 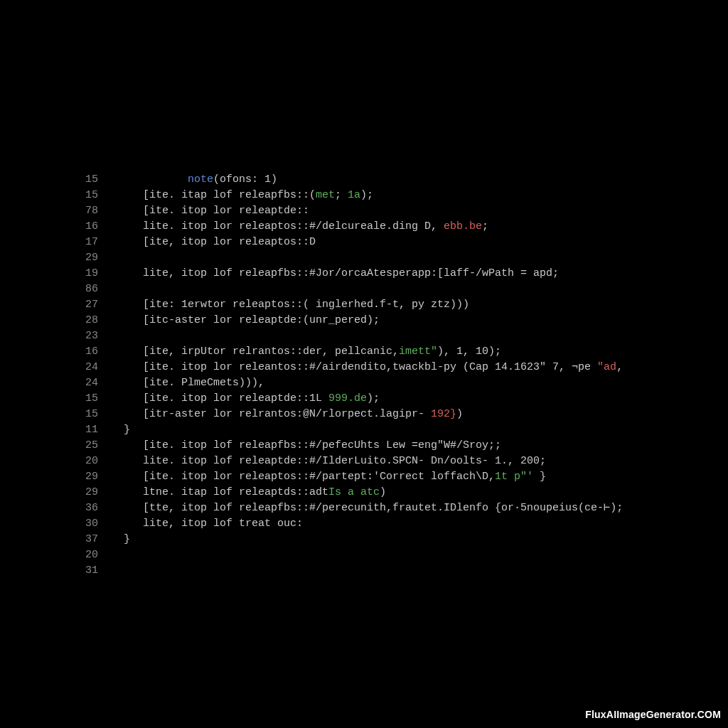 What do you see at coordinates (389, 305) in the screenshot?
I see `code-line: 27 [ite: 1erwtor releaptos::( inglerhed.…` at bounding box center [389, 305].